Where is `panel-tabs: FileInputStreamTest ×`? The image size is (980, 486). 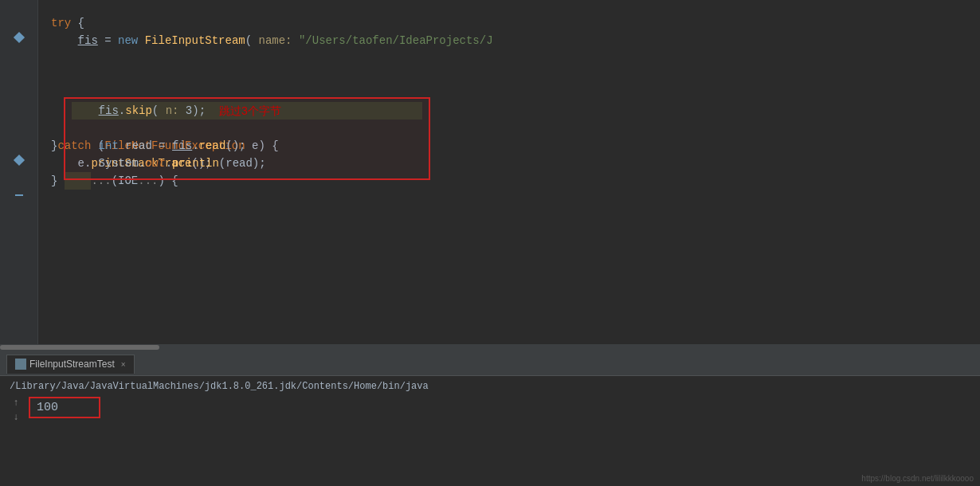 panel-tabs: FileInputStreamTest × is located at coordinates (490, 364).